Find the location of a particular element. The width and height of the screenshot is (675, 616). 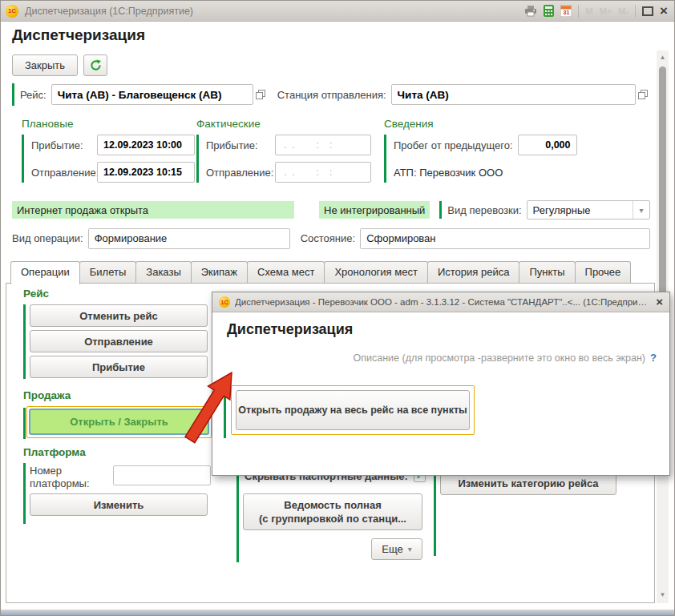

tab-trip-history: История рейса is located at coordinates (473, 272).